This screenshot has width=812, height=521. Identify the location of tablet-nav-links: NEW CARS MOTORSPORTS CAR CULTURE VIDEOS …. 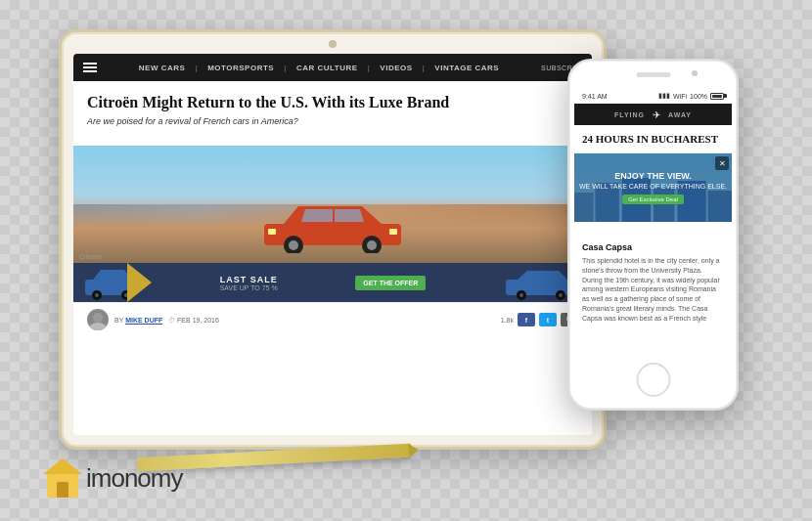
(319, 68).